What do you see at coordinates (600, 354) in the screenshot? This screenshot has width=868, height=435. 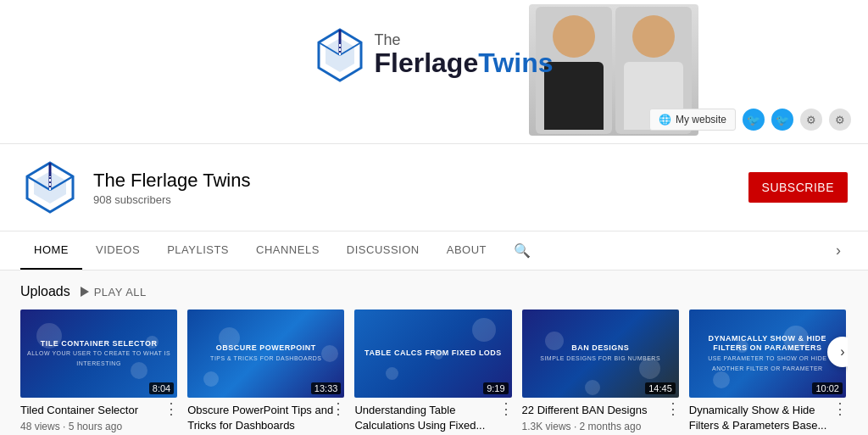 I see `video-thumbnail-3: BAN DESIGNSSIMPLE DESIGNS FOR BIG NUMBER…` at bounding box center [600, 354].